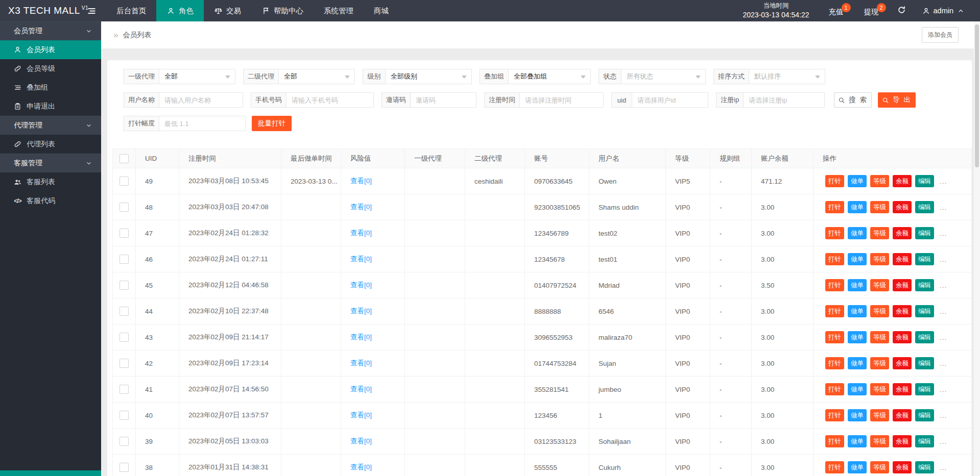  Describe the element at coordinates (51, 31) in the screenshot. I see `sidebar-section-title: 会员管理` at that location.